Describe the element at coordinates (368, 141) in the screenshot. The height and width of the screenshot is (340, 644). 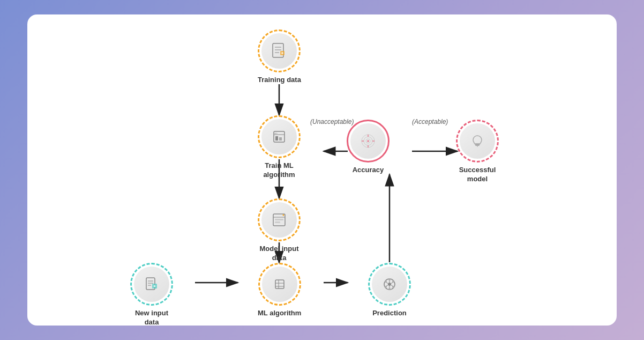
I see `accuracy-ring` at that location.